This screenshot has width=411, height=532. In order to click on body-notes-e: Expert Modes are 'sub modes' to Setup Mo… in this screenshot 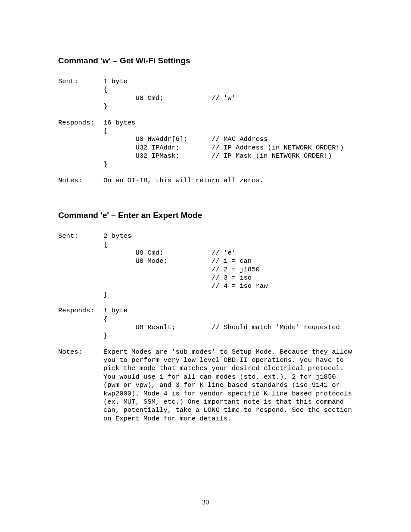, I will do `click(228, 386)`.